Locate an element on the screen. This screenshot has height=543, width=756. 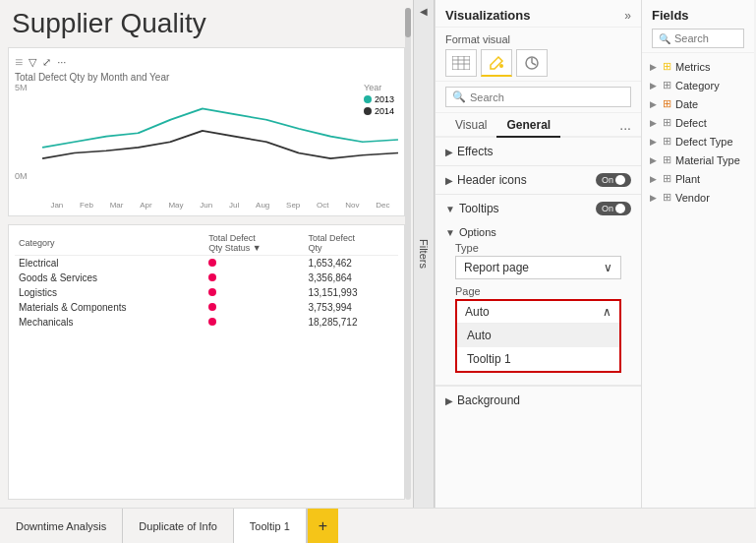
page-dropdown-selected: Auto ∧ is located at coordinates (539, 313).